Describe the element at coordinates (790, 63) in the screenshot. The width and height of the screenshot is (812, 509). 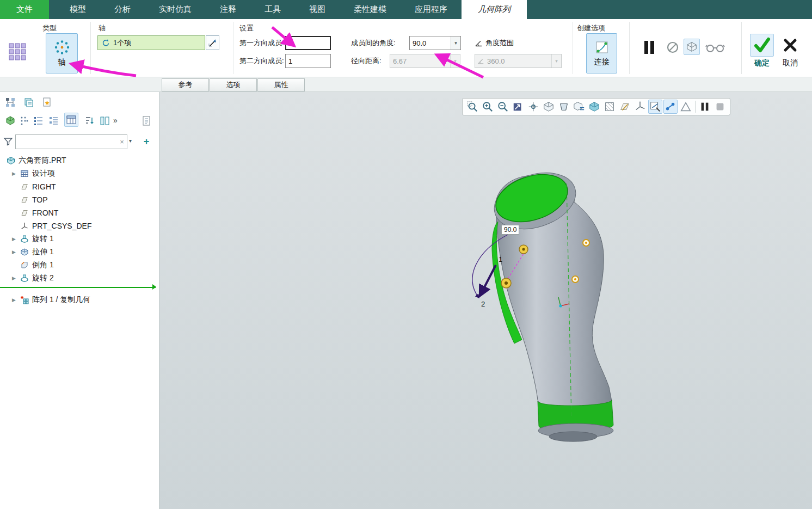
I see `cancel-button-label: 取消` at that location.